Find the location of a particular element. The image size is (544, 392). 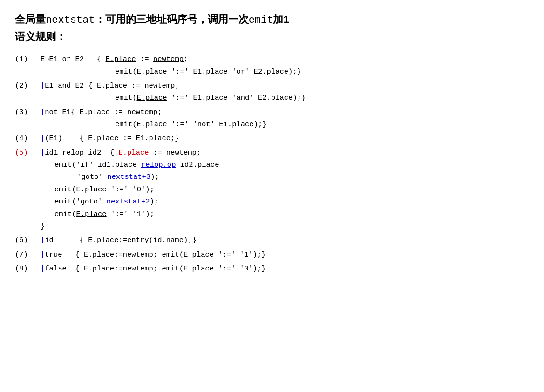

rule-5-num: (5) is located at coordinates (28, 153).